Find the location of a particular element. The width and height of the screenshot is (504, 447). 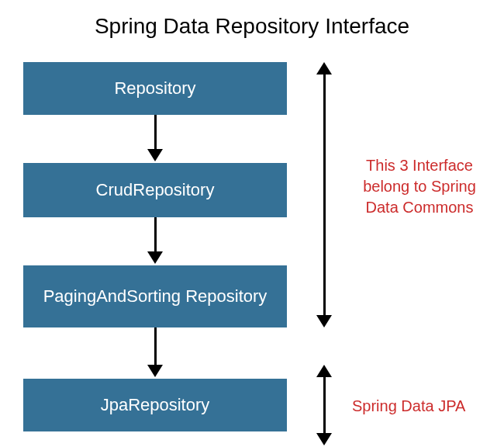

box-jpa-repository: JpaRepository is located at coordinates (155, 405).